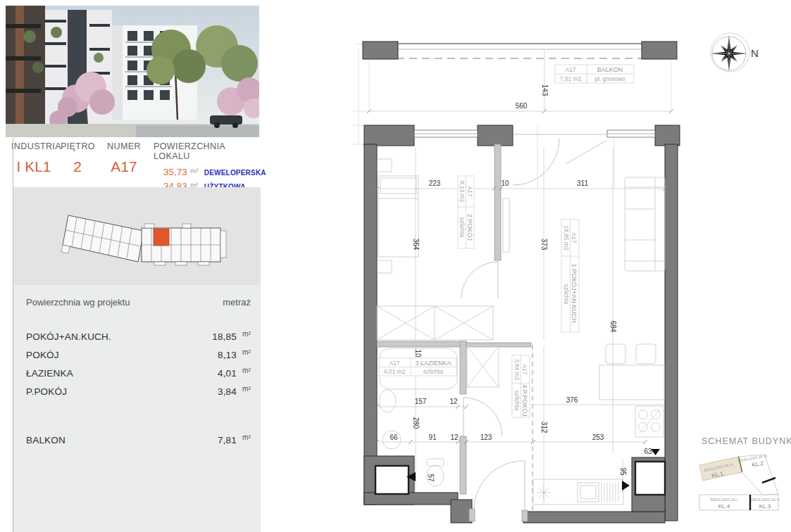 This screenshot has width=791, height=532. Describe the element at coordinates (571, 276) in the screenshot. I see `room1-label: A17 1 POKÓJ+AN.KUCH. 18,85 m2 szlichta` at that location.